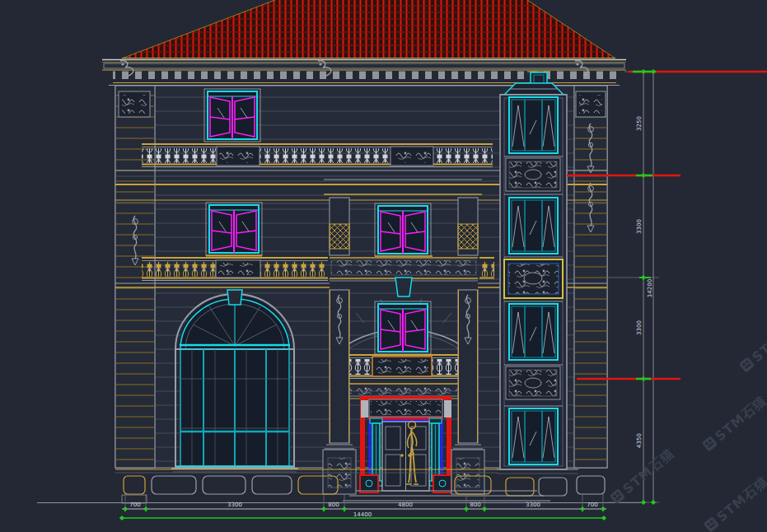 This screenshot has width=767, height=532. What do you see at coordinates (537, 283) in the screenshot?
I see `stair-tower` at bounding box center [537, 283].